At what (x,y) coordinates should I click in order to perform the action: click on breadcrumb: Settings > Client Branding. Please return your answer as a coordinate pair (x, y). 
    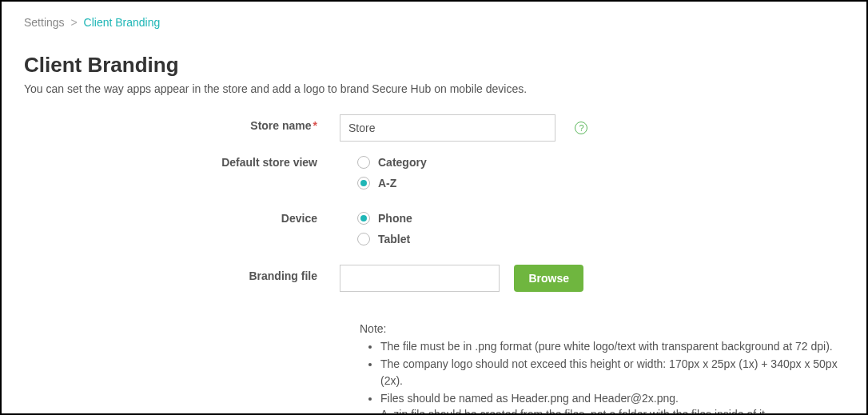
    Looking at the image, I should click on (434, 20).